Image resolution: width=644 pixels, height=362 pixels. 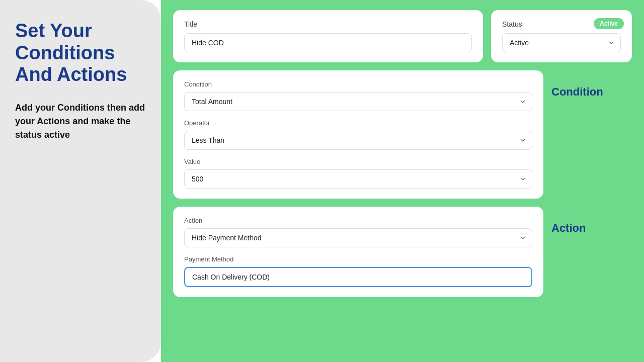 I want to click on value-select: 500 100 1000, so click(x=358, y=179).